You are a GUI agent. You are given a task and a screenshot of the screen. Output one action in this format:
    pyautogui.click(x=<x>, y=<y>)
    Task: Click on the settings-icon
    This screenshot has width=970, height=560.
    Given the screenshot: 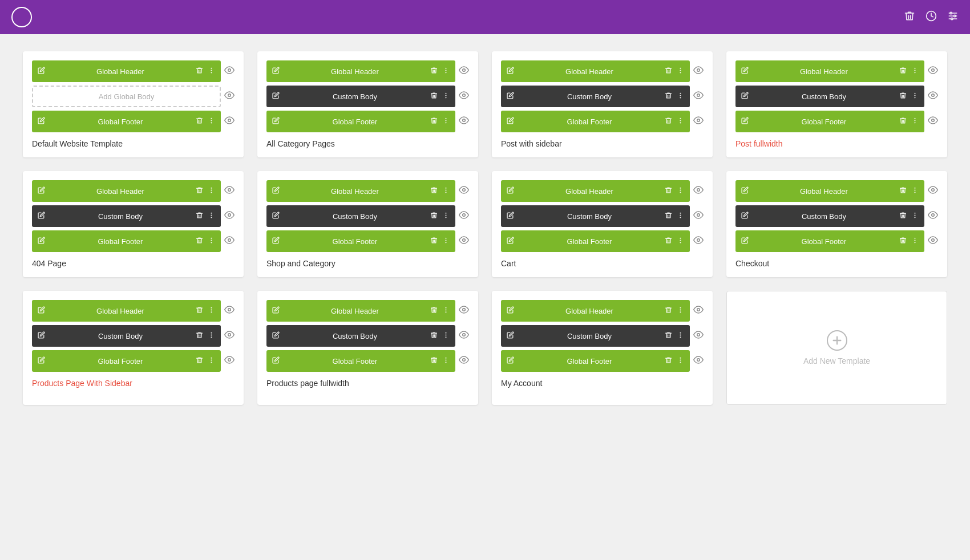 What is the action you would take?
    pyautogui.click(x=953, y=17)
    